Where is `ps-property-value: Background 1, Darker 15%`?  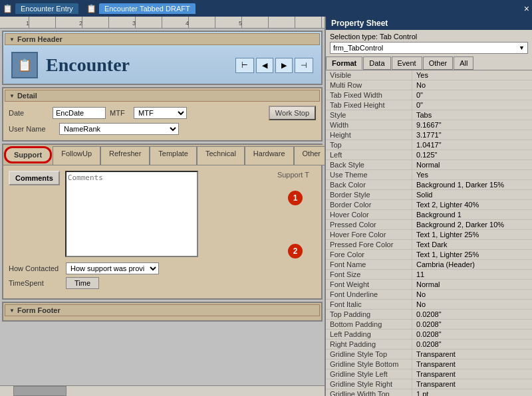 ps-property-value: Background 1, Darker 15% is located at coordinates (472, 185).